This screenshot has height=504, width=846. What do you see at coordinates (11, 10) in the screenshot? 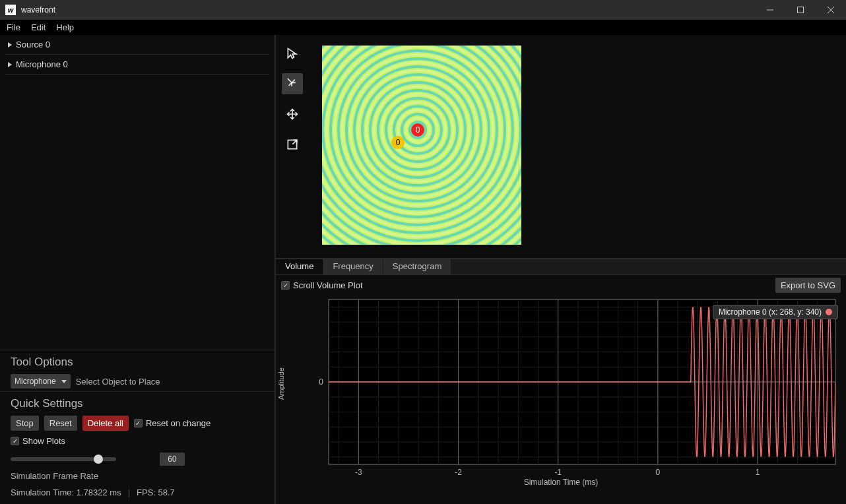
I see `app-icon: w` at bounding box center [11, 10].